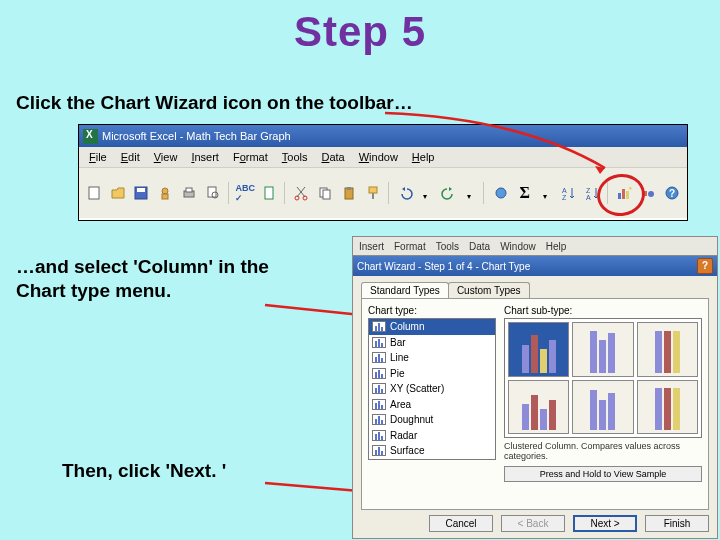 This screenshot has height=540, width=720. I want to click on paste-icon, so click(349, 193).